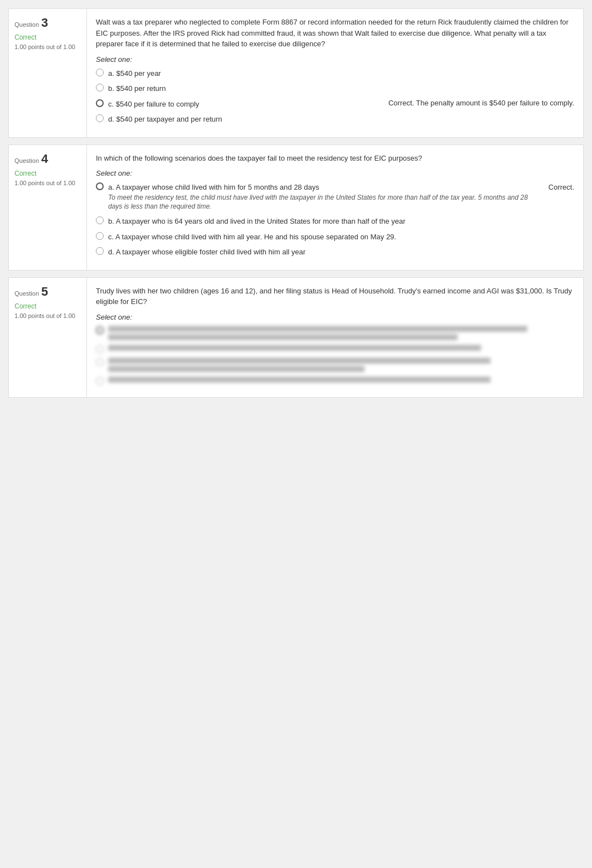 The height and width of the screenshot is (868, 592). Describe the element at coordinates (335, 104) in the screenshot. I see `option-3c: c. $540 per failure to comply Correct. T…` at that location.